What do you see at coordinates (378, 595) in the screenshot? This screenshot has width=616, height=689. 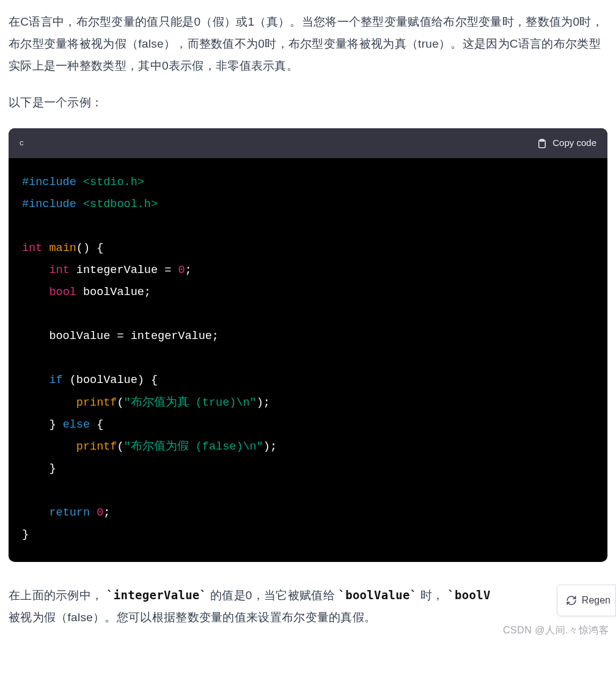 I see `inline-code-boolValue: `boolValue`` at bounding box center [378, 595].